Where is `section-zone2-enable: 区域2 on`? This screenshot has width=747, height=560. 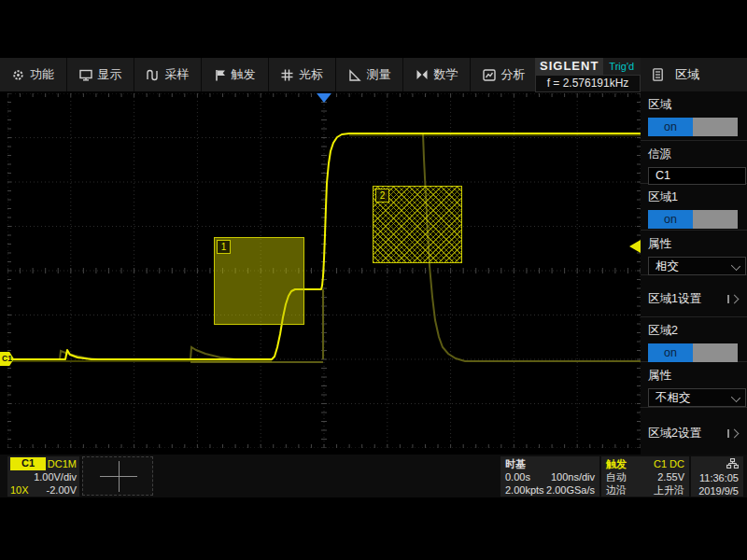
section-zone2-enable: 区域2 on is located at coordinates (694, 340).